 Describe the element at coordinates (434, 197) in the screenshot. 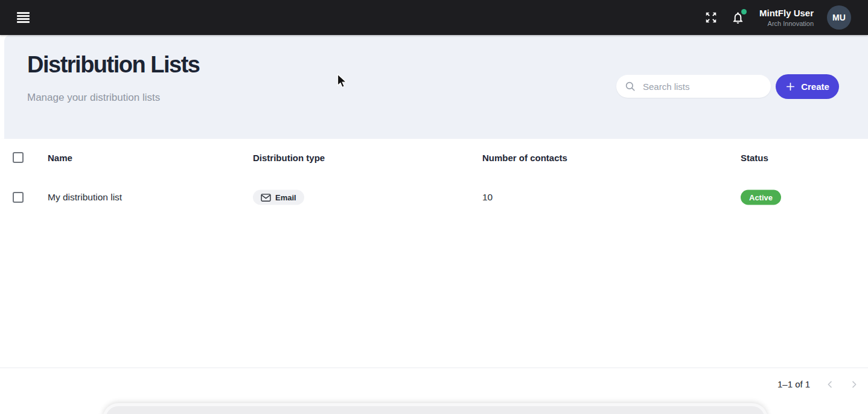

I see `table-row: My distribution list Email 10 Active` at that location.